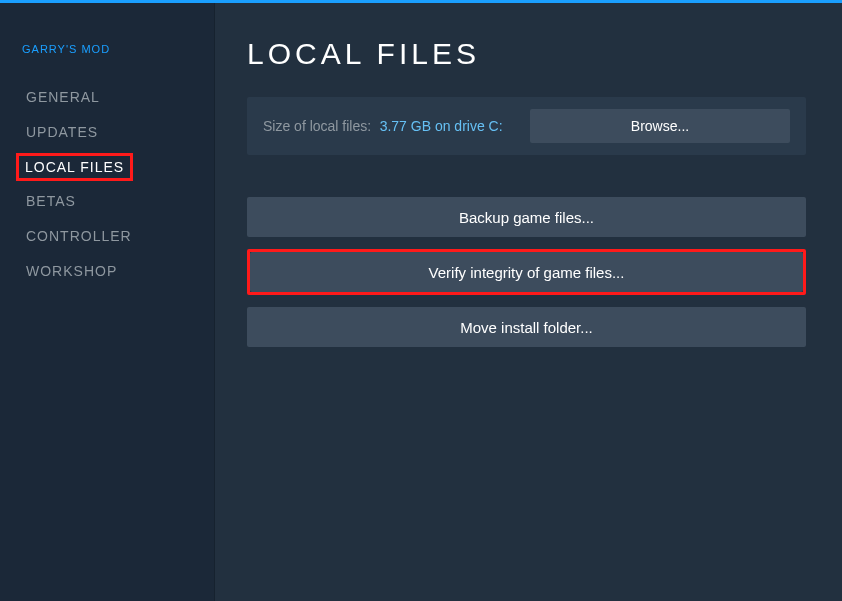 The width and height of the screenshot is (842, 601). Describe the element at coordinates (63, 98) in the screenshot. I see `sidebar-item-general: GENERAL` at that location.